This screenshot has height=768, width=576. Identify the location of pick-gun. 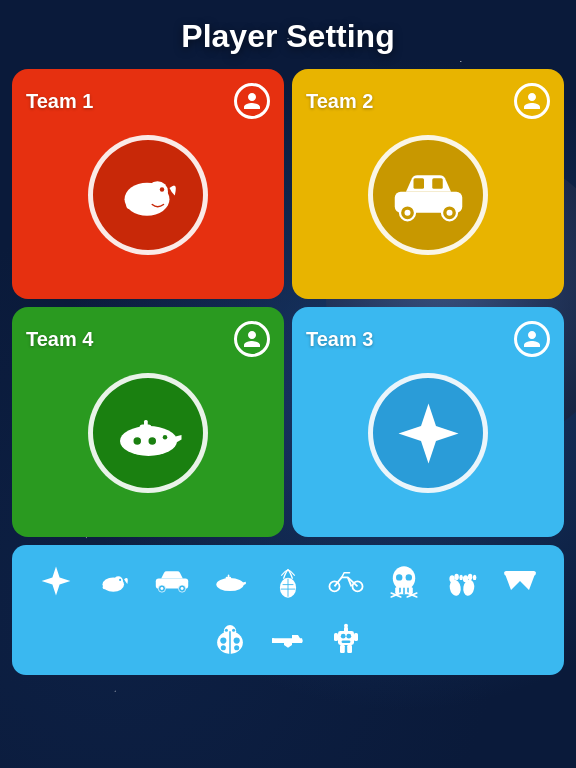
(288, 639).